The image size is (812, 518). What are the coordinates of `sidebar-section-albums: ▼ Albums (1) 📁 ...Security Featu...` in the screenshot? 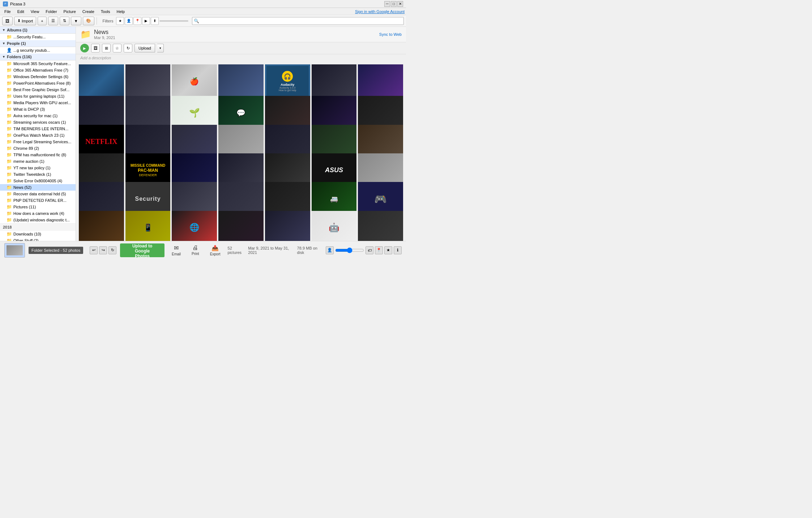 It's located at (38, 33).